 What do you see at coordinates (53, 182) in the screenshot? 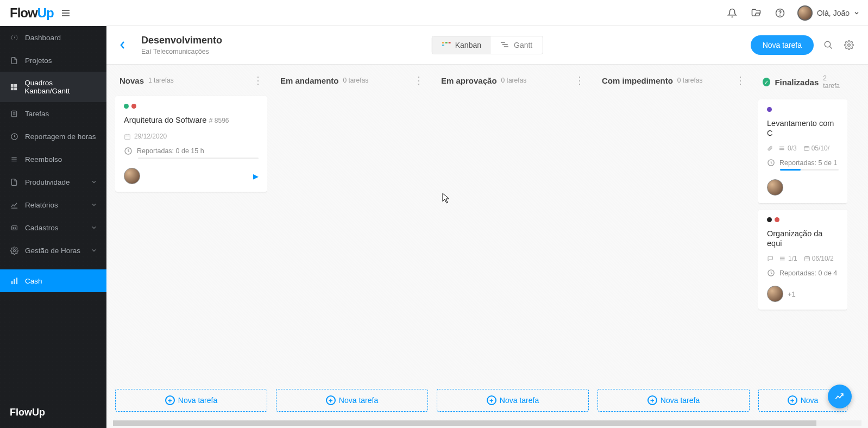
I see `sidebar-item-produtividade: Produtividade` at bounding box center [53, 182].